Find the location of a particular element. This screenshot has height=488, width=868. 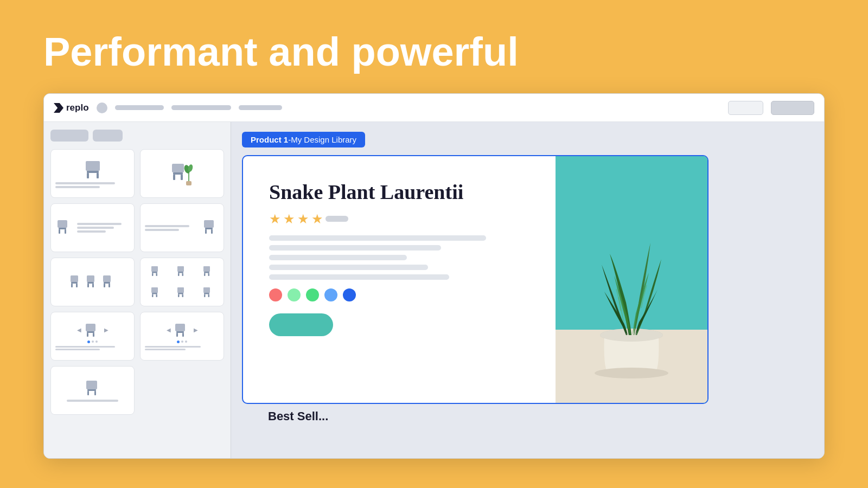

star-3: ★ is located at coordinates (303, 219).